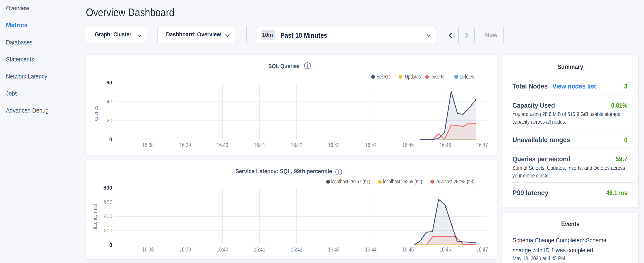  Describe the element at coordinates (108, 188) in the screenshot. I see `svg-text: 800` at that location.